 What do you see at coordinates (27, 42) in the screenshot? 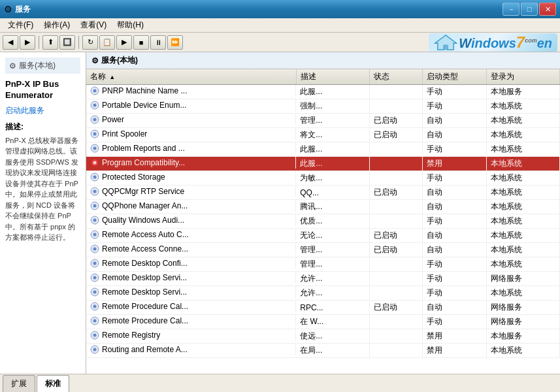
I see `forward-button: ▶` at bounding box center [27, 42].